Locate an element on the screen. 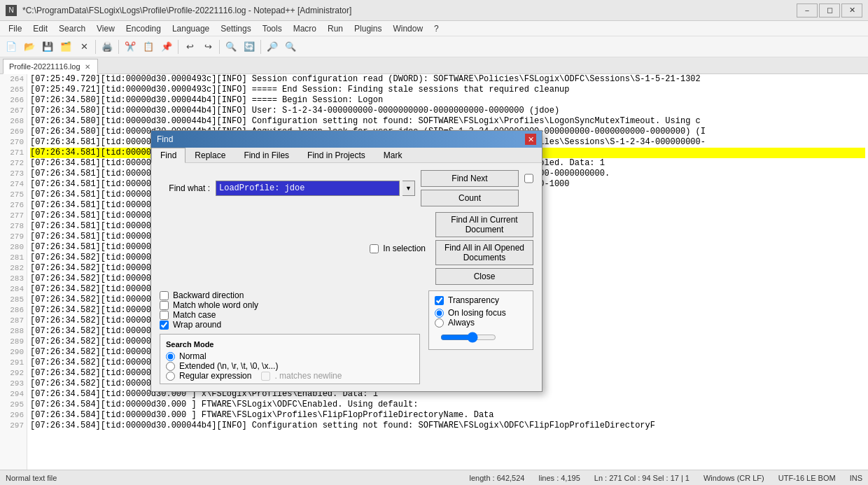 The image size is (868, 485). normal-label: Normal is located at coordinates (193, 356).